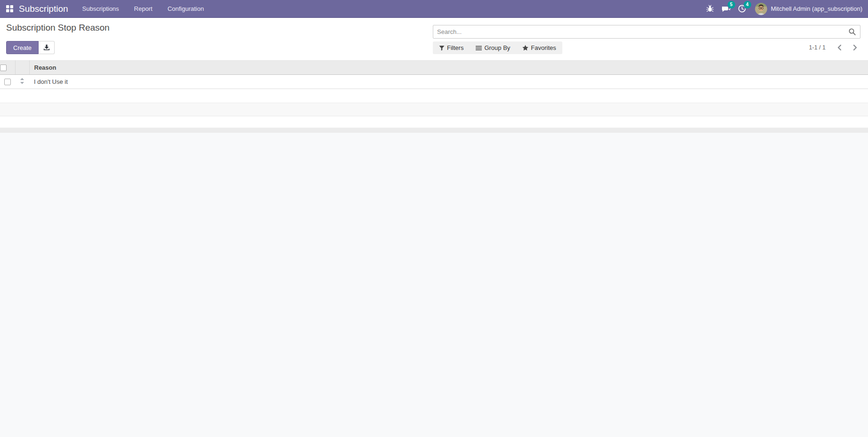  I want to click on action-buttons: Create, so click(30, 48).